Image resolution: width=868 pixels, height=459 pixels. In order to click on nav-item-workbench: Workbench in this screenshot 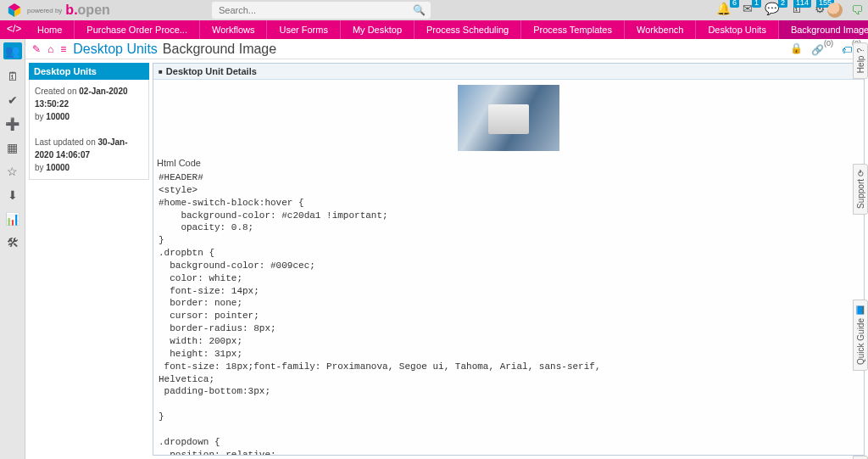, I will do `click(660, 30)`.